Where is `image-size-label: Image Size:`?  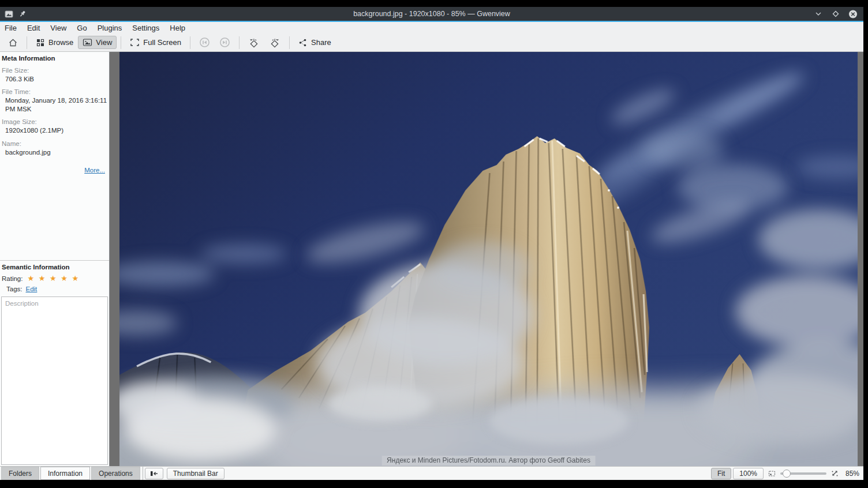 image-size-label: Image Size: is located at coordinates (54, 122).